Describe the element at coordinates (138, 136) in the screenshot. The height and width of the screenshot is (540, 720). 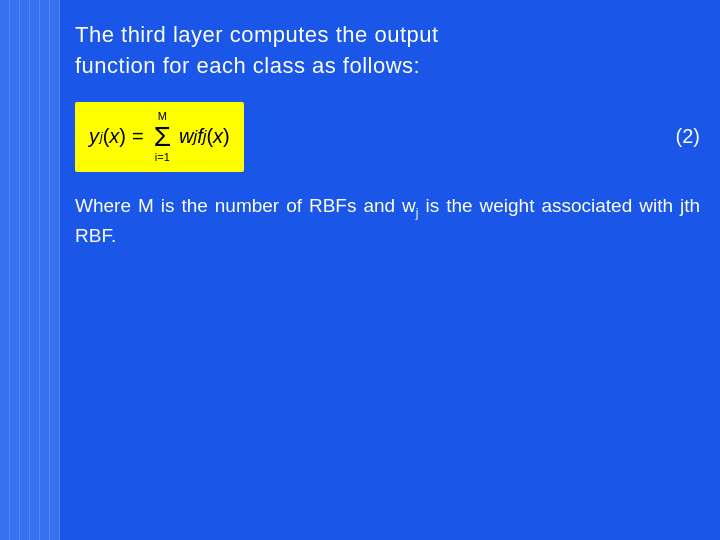
I see `formula-equals: =` at that location.